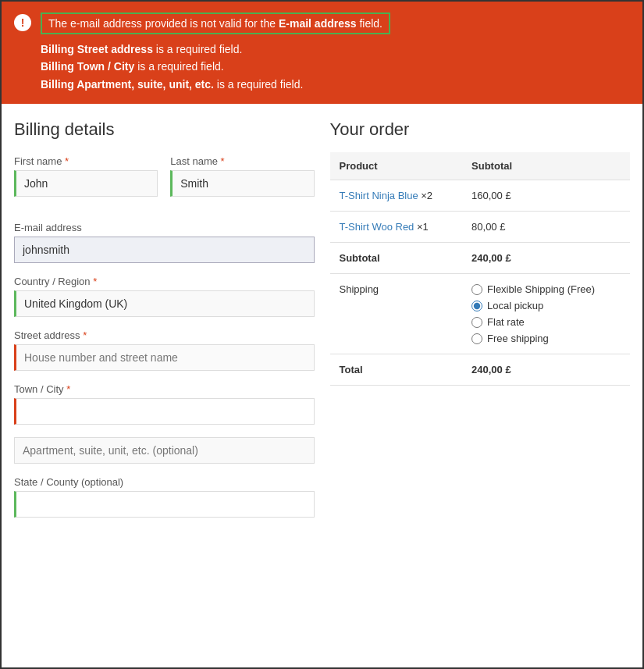  I want to click on subtotal-label: Subtotal, so click(397, 258).